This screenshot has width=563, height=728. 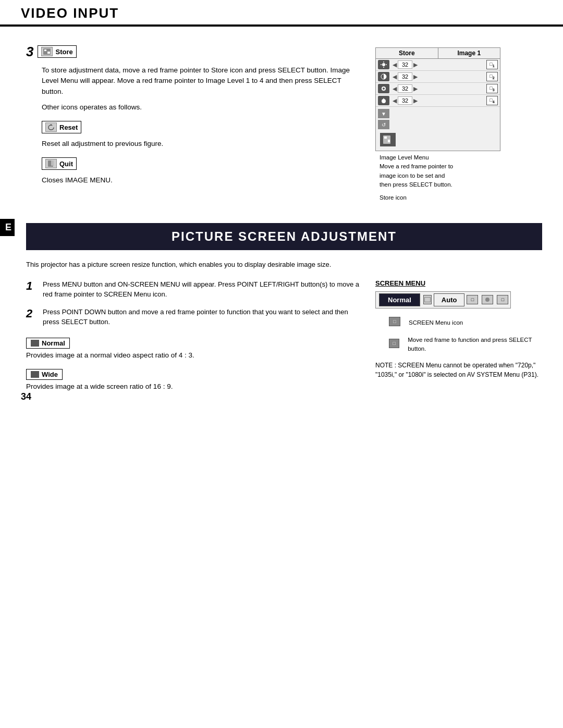 I want to click on step3-content: To store adjustment data, move a red fra…, so click(x=201, y=126).